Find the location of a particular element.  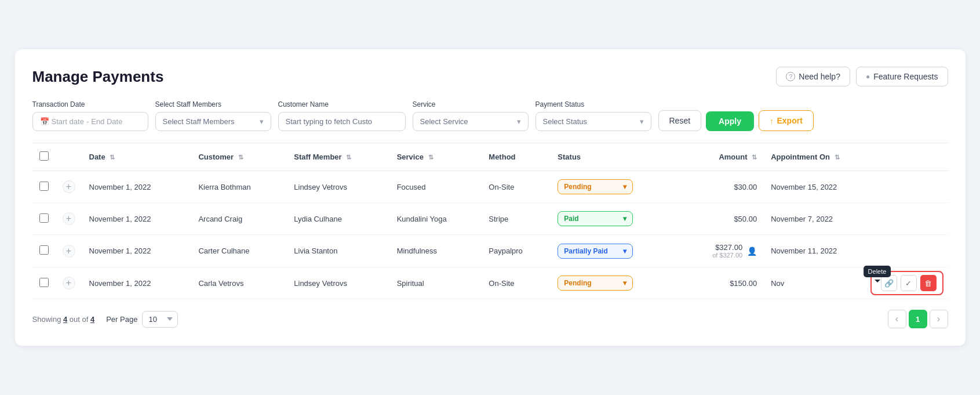

service-placeholder: Select Service is located at coordinates (444, 122).